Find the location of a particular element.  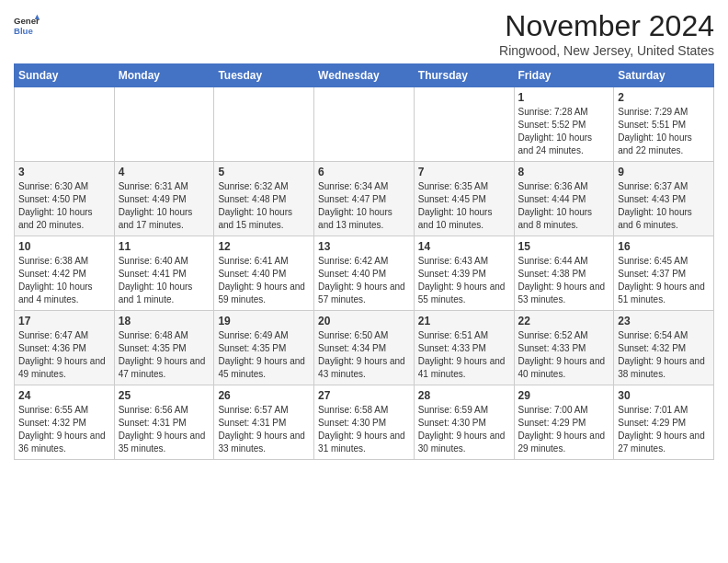

day-info: Sunrise: 6:35 AM Sunset: 4:45 PM Dayligh… is located at coordinates (464, 206).